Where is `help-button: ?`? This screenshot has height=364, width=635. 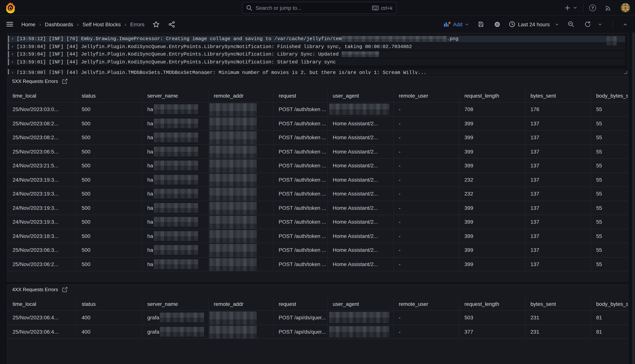 help-button: ? is located at coordinates (592, 8).